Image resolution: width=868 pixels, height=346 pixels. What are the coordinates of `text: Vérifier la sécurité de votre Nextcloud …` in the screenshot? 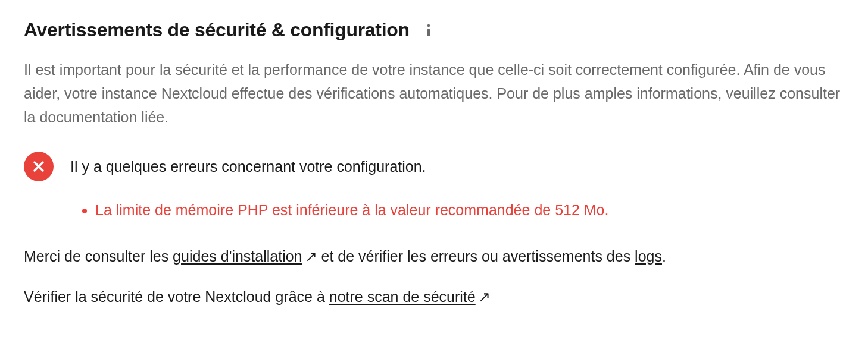 It's located at (176, 297).